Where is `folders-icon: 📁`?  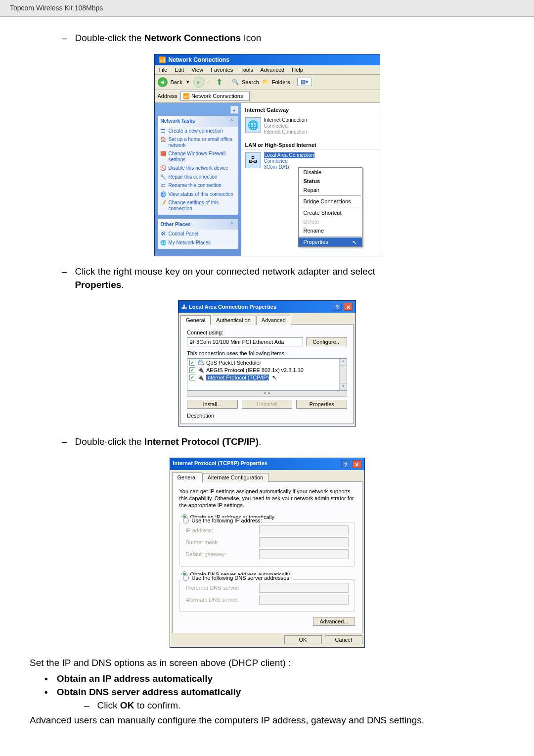 folders-icon: 📁 is located at coordinates (266, 82).